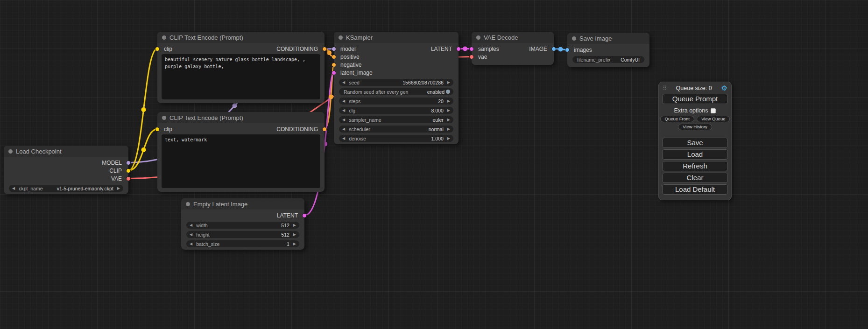 The image size is (868, 329). I want to click on queue-size-label: Queue size: 0, so click(694, 88).